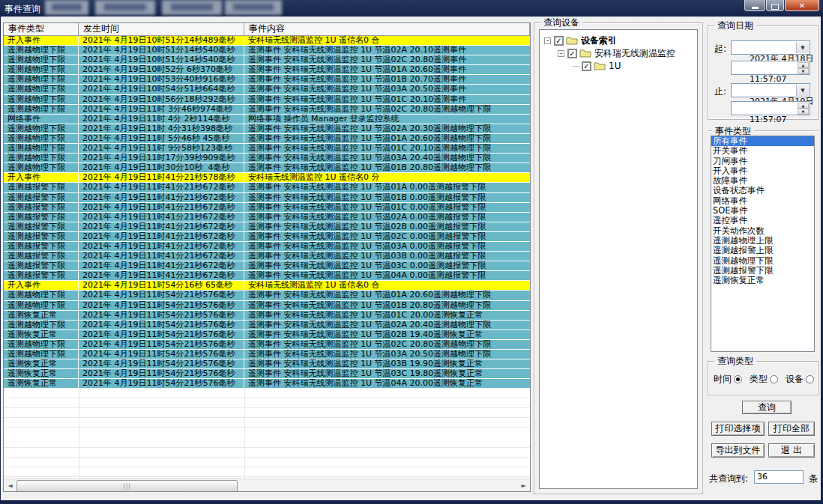  I want to click on event-type-item: 开关事件, so click(763, 151).